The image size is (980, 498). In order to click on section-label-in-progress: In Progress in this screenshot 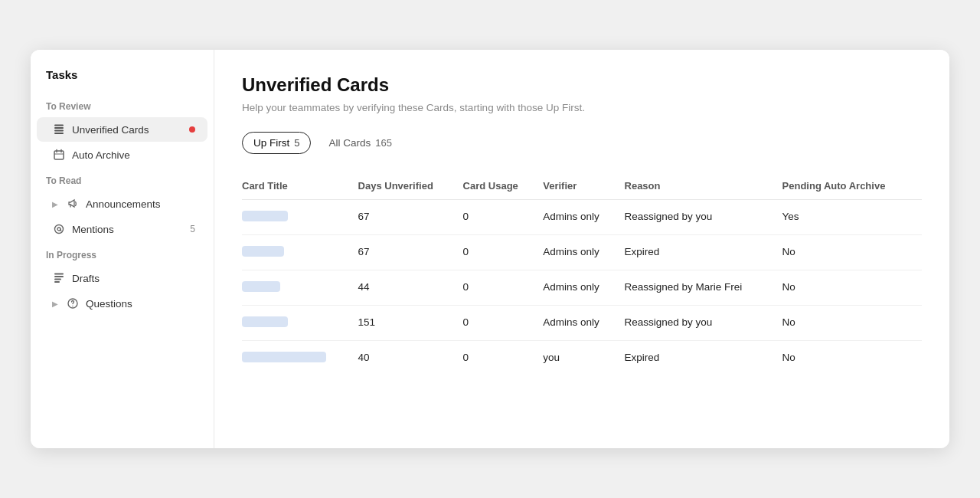, I will do `click(122, 254)`.